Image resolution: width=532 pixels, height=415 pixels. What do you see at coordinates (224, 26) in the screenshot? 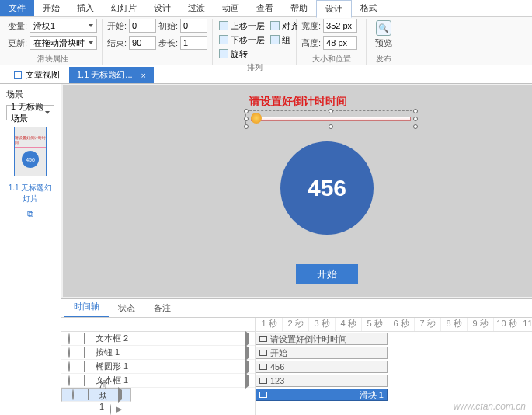
I see `bring-forward-icon` at bounding box center [224, 26].